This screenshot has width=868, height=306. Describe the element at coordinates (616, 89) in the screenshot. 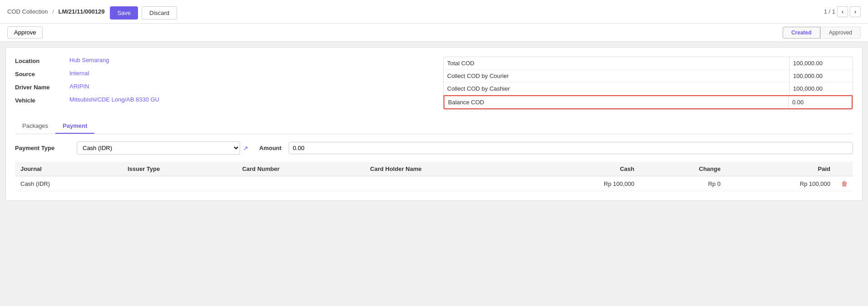

I see `cod-label-cashier: Collect COD by Cashier` at that location.